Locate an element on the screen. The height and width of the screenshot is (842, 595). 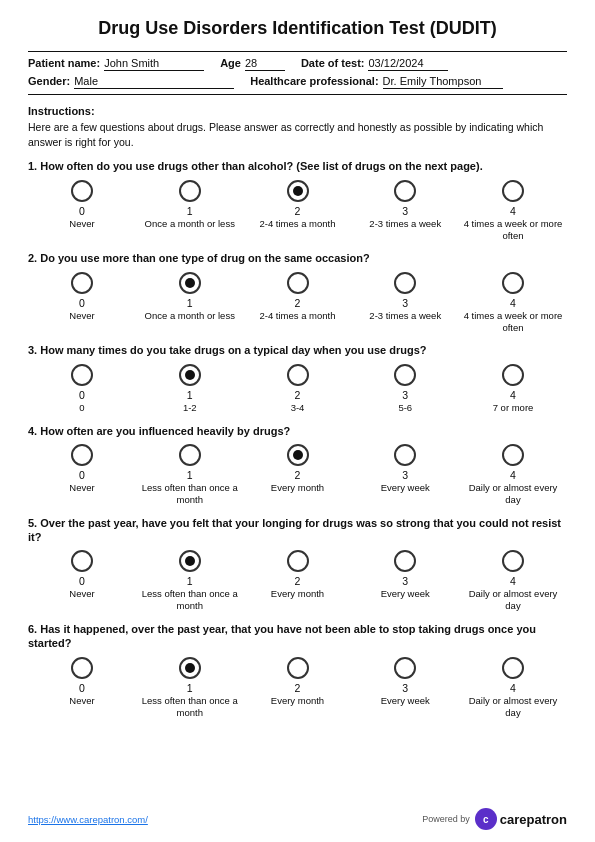
radio-circle-q3-o0 is located at coordinates (82, 375).